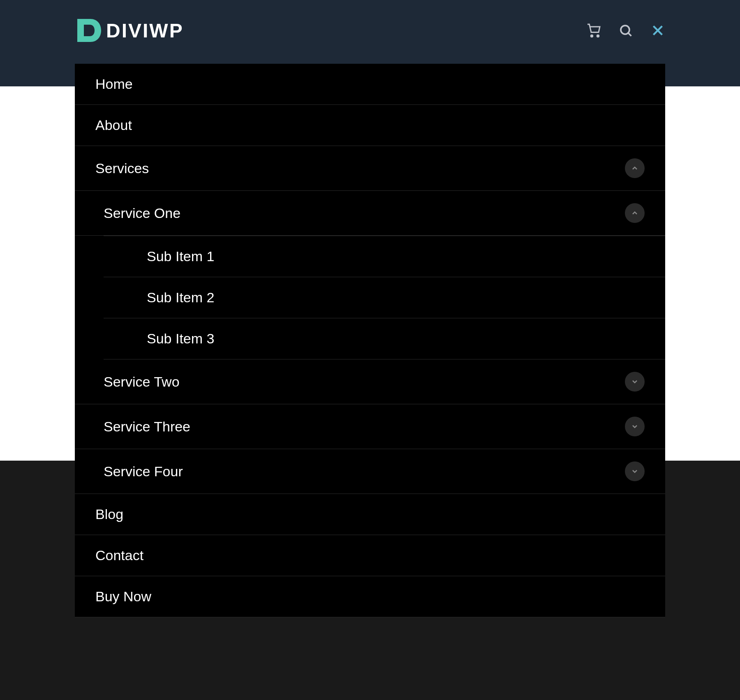 The height and width of the screenshot is (700, 740). Describe the element at coordinates (180, 298) in the screenshot. I see `menu-label: Sub Item 2` at that location.